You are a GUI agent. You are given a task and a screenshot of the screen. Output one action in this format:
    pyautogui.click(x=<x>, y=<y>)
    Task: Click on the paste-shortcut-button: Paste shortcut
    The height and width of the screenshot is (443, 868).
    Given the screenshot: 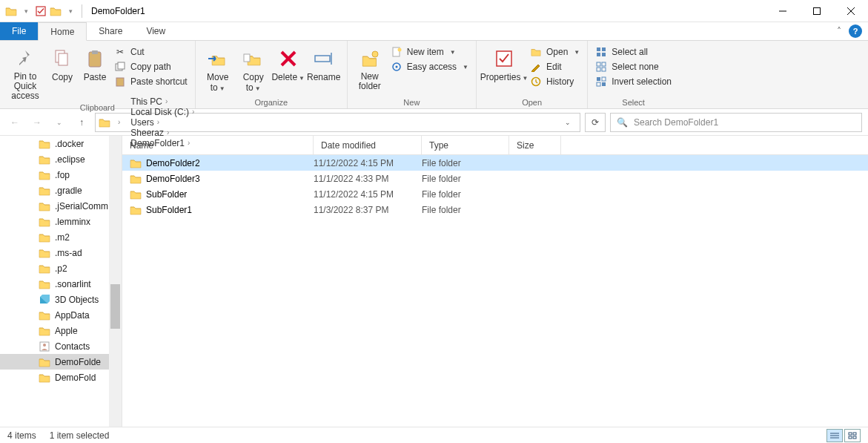 What is the action you would take?
    pyautogui.click(x=151, y=82)
    